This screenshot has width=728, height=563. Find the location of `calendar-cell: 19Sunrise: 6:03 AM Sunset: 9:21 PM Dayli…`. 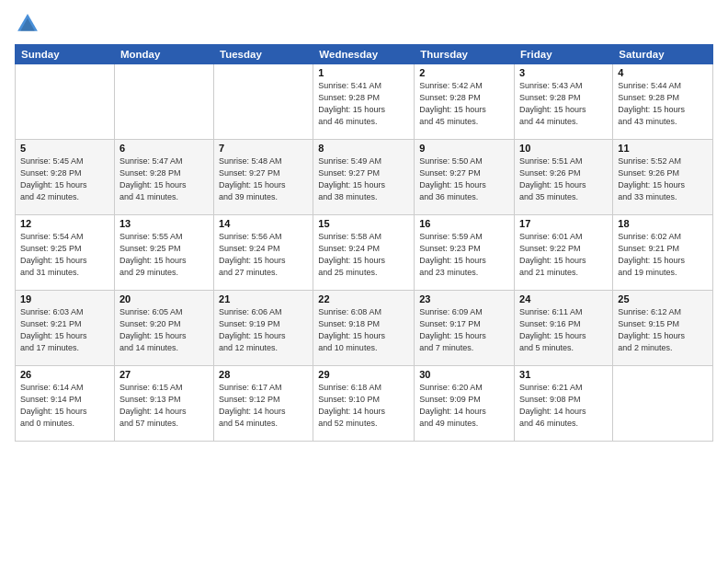

calendar-cell: 19Sunrise: 6:03 AM Sunset: 9:21 PM Dayli… is located at coordinates (65, 328).